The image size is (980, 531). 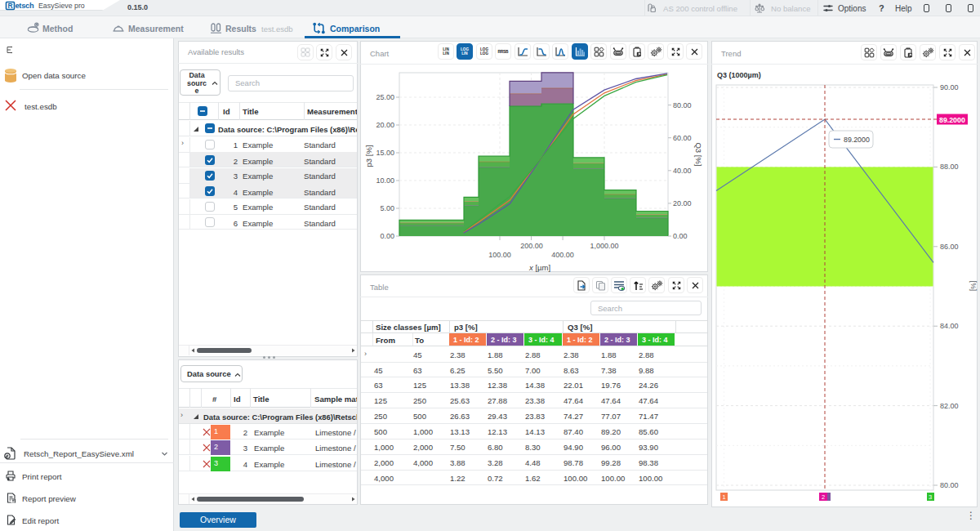 What do you see at coordinates (683, 171) in the screenshot?
I see `svg-text: 40.00` at bounding box center [683, 171].